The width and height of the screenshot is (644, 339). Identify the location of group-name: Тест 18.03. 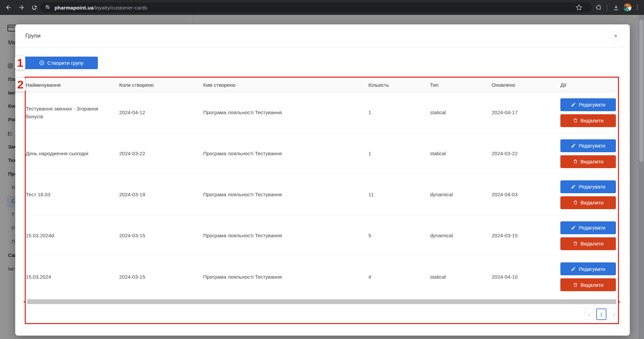
(72, 195).